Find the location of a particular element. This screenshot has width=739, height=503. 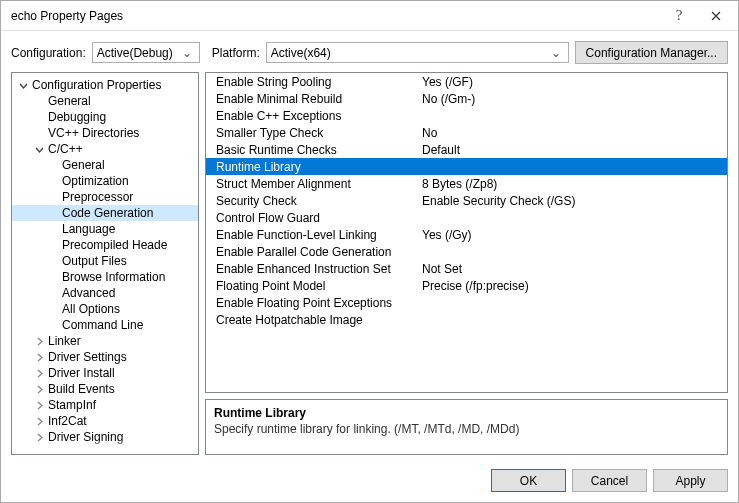

tree-node: Driver Signing is located at coordinates (105, 437).